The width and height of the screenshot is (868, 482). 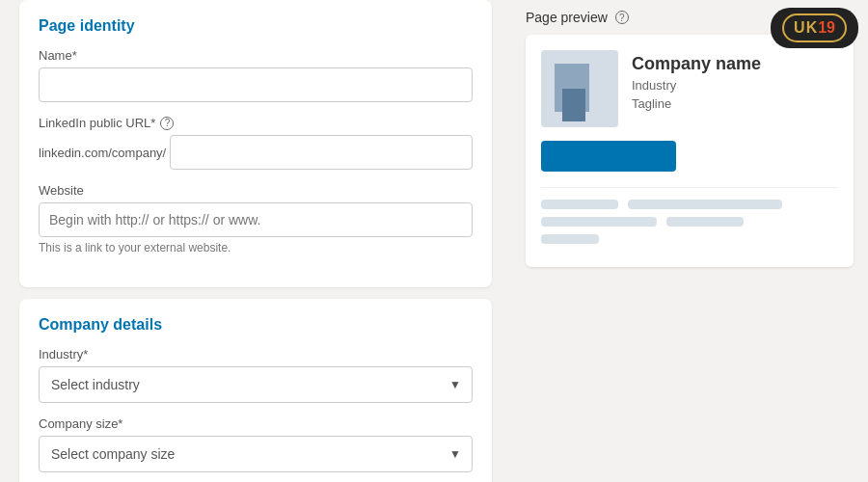 What do you see at coordinates (705, 222) in the screenshot?
I see `preview-line-2b` at bounding box center [705, 222].